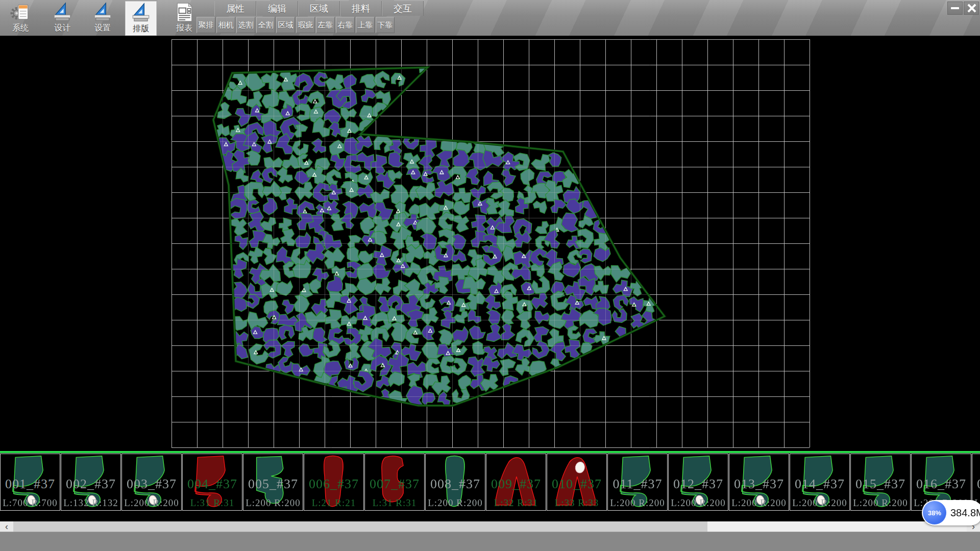 Image resolution: width=980 pixels, height=551 pixels. What do you see at coordinates (184, 28) in the screenshot?
I see `big-button-label: 报表` at bounding box center [184, 28].